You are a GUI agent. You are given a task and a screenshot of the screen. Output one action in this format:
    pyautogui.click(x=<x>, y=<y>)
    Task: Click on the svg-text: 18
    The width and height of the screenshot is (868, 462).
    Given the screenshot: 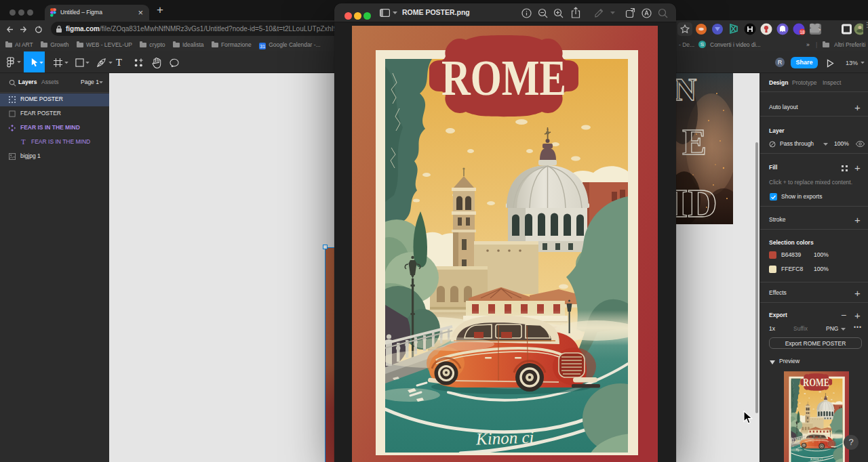 What is the action you would take?
    pyautogui.click(x=802, y=33)
    